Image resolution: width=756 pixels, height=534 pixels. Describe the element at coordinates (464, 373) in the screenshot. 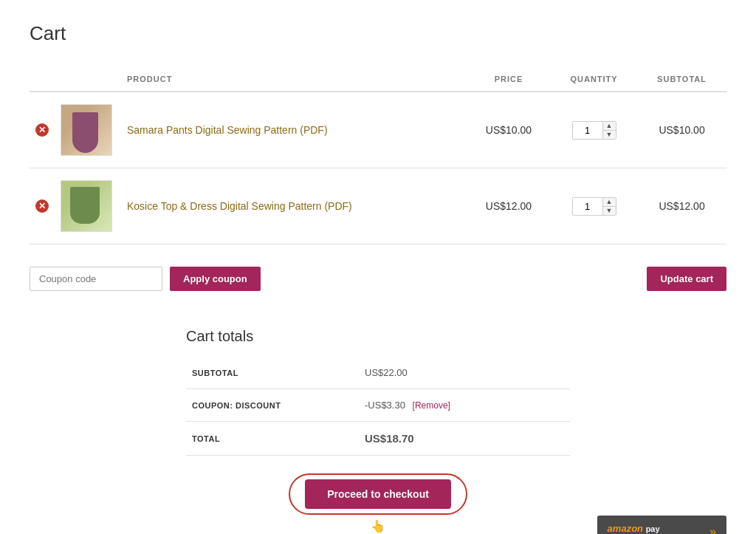

I see `subtotal-value: US$22.00` at that location.